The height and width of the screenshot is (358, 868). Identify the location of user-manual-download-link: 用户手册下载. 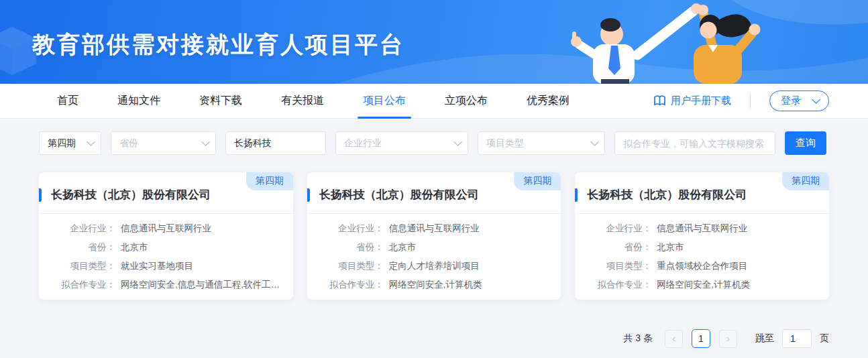
(692, 101).